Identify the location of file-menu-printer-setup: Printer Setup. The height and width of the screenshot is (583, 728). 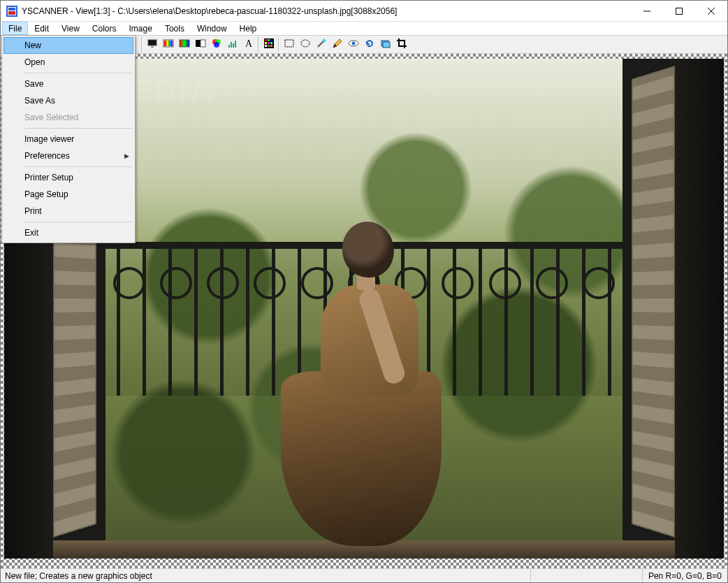
(68, 178).